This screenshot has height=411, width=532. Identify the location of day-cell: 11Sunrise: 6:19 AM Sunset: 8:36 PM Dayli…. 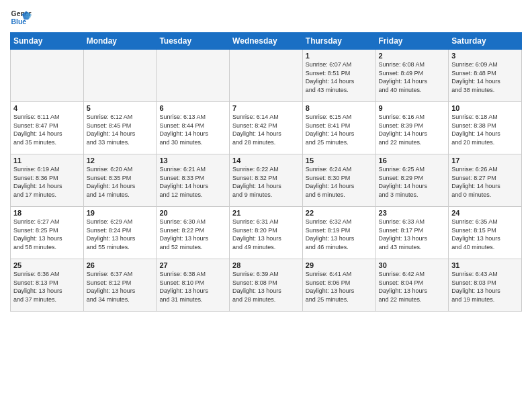
(47, 181).